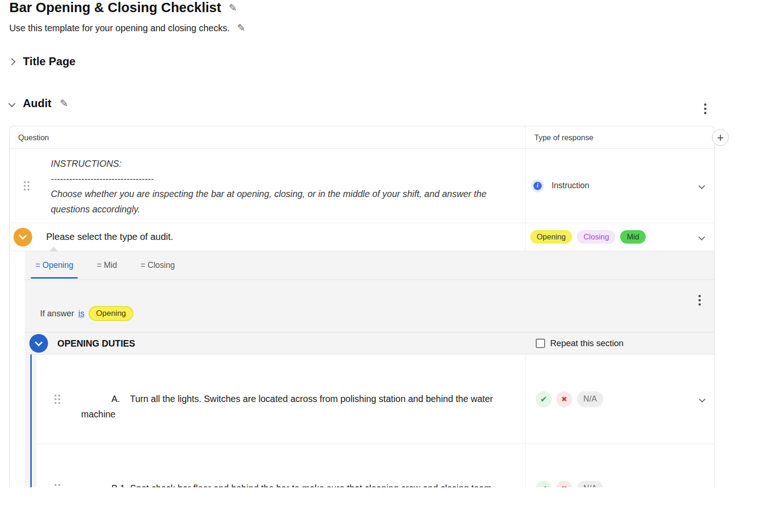 The image size is (774, 532). I want to click on audit-type-question-cell: Please select the type of audit., so click(268, 237).